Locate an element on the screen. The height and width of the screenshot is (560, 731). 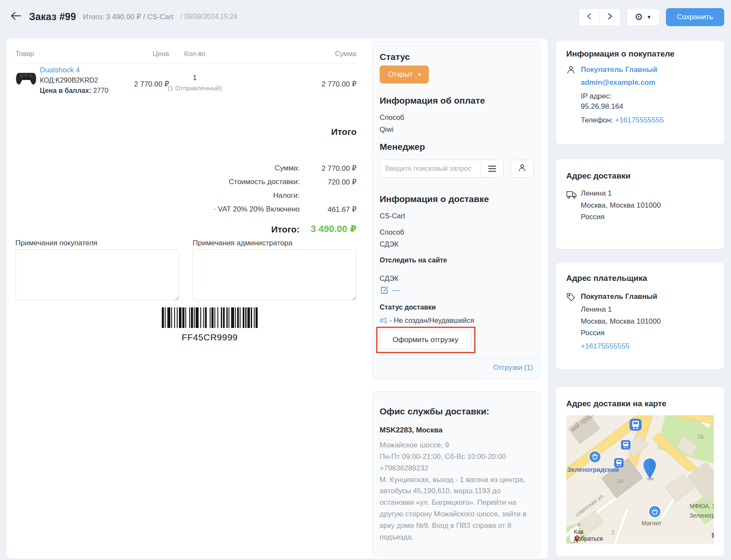
billing-phone-link: +16175555555 is located at coordinates (605, 346).